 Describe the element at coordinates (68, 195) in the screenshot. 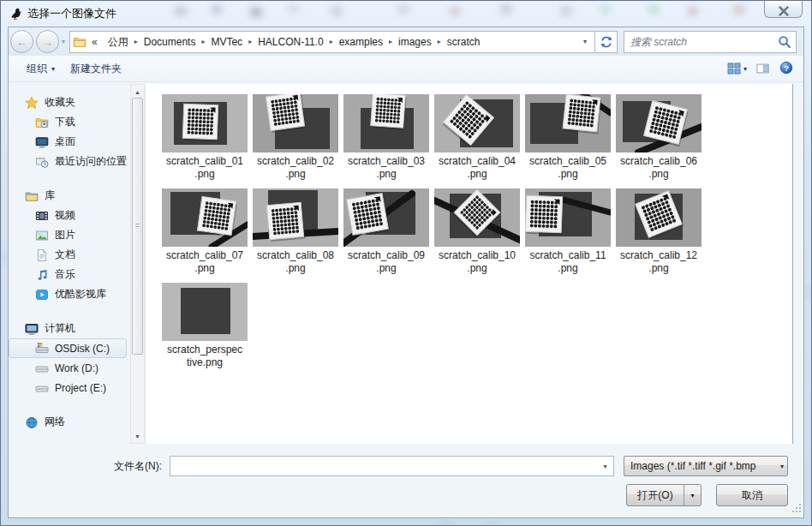

I see `sidebar-group-libraries: 库` at that location.